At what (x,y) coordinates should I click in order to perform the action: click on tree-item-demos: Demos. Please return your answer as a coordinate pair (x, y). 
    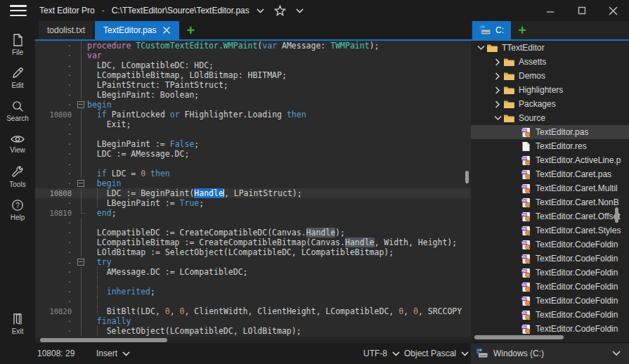
    Looking at the image, I should click on (550, 76).